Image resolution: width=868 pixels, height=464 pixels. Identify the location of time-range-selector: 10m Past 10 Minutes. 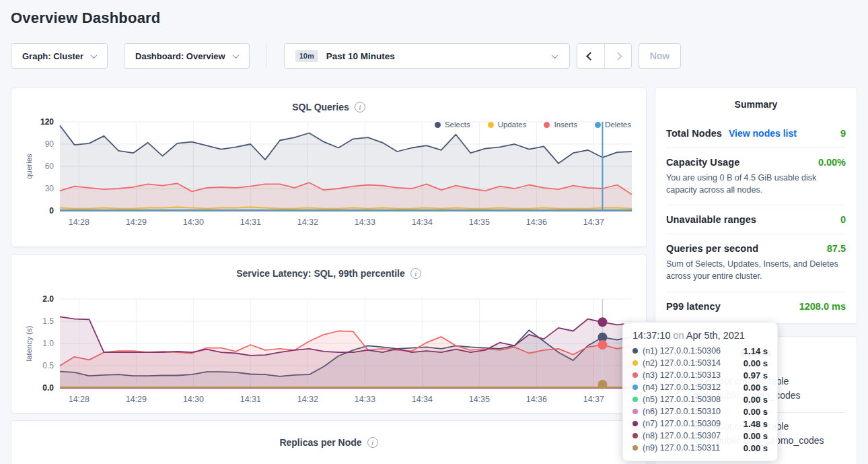
(427, 56).